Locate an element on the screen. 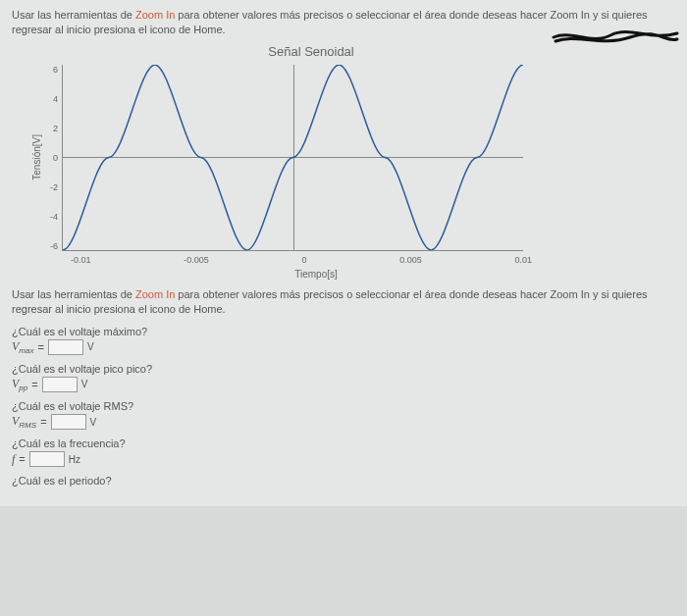 Image resolution: width=687 pixels, height=616 pixels. x-axis-label: Tiempo[s] is located at coordinates (316, 275).